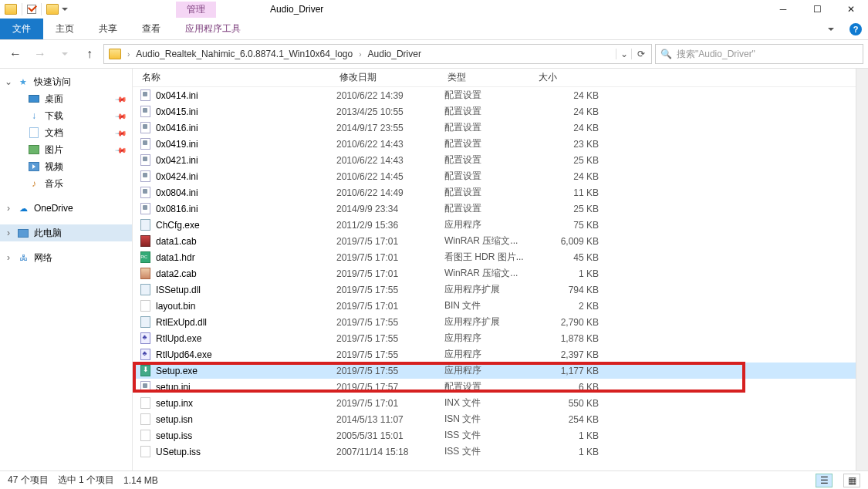 Image resolution: width=868 pixels, height=489 pixels. I want to click on tab-view: 查看, so click(151, 29).